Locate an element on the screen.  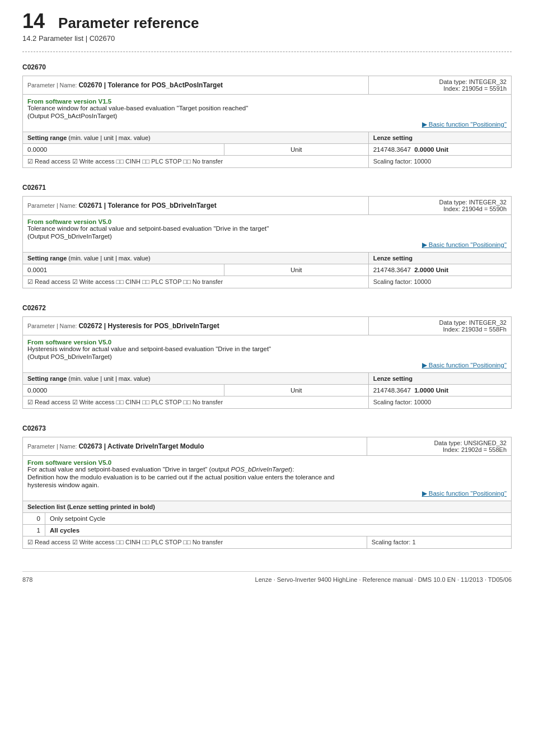
section-id-label: C02672 is located at coordinates (267, 308).